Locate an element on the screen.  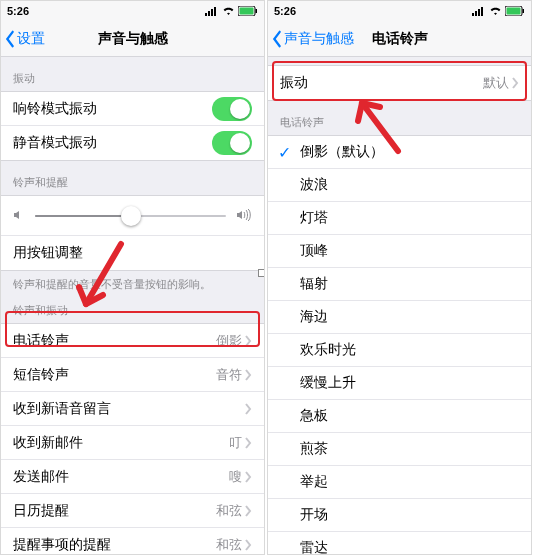
ringtone-option: 欢乐时光 is located at coordinates (400, 350).